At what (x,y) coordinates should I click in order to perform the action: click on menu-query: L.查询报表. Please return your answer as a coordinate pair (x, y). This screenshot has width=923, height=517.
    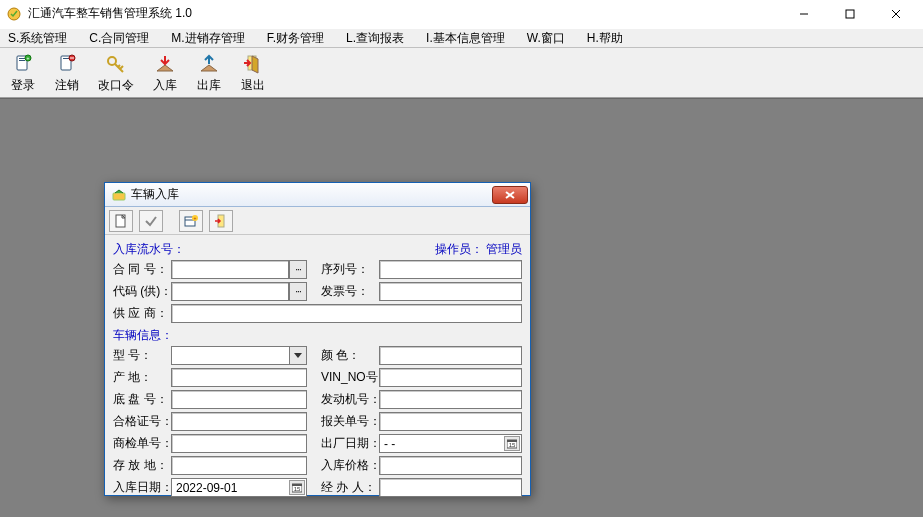
    Looking at the image, I should click on (375, 38).